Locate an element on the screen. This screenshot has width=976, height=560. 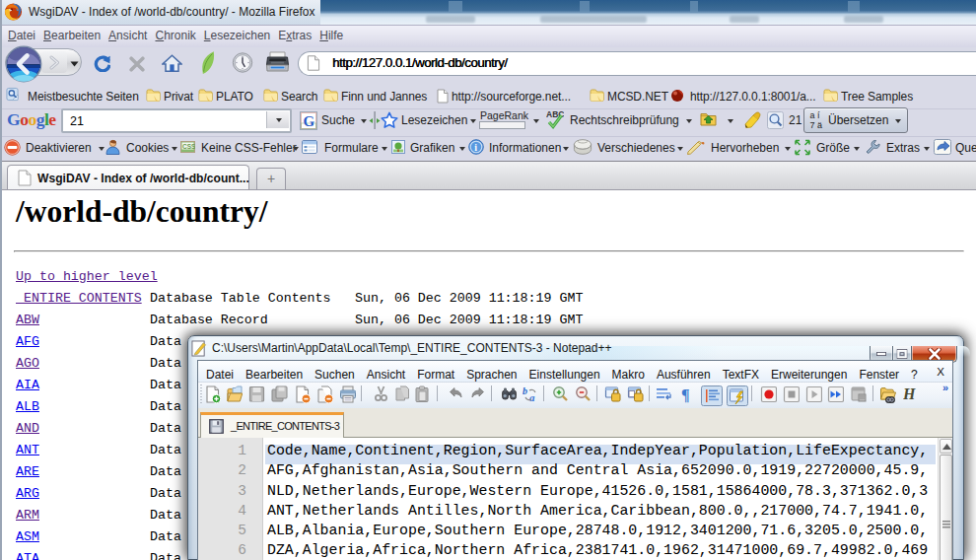
svg-text: a í is located at coordinates (816, 115).